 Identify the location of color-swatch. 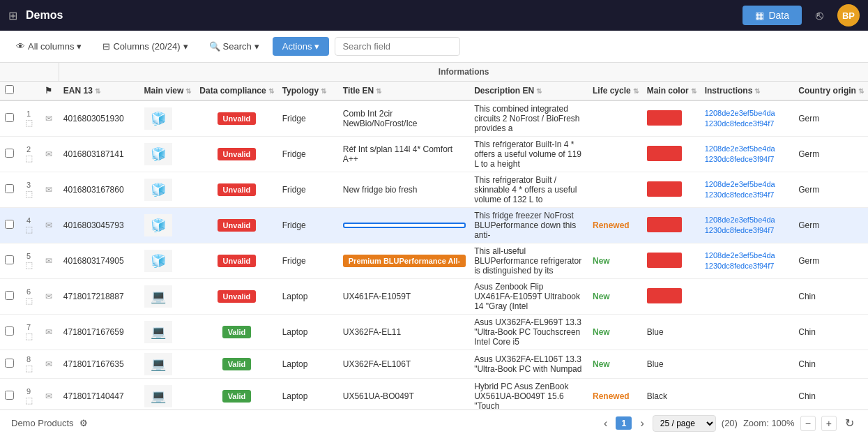
(664, 296).